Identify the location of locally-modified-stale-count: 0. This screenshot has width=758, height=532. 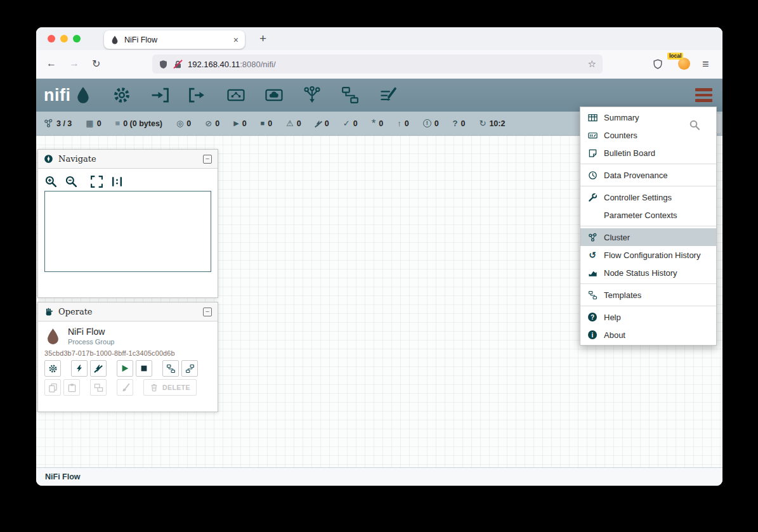
(436, 124).